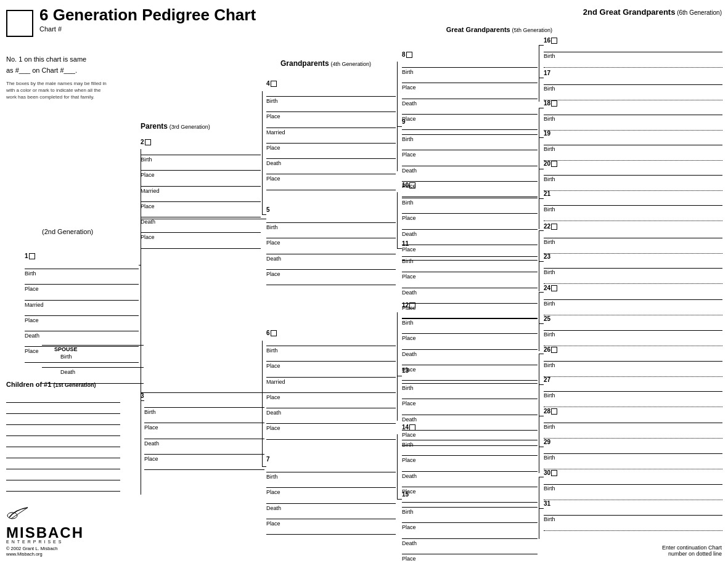 The image size is (728, 563). Describe the element at coordinates (92, 361) in the screenshot. I see `spouse-block: SPOUSE Birth Death` at that location.